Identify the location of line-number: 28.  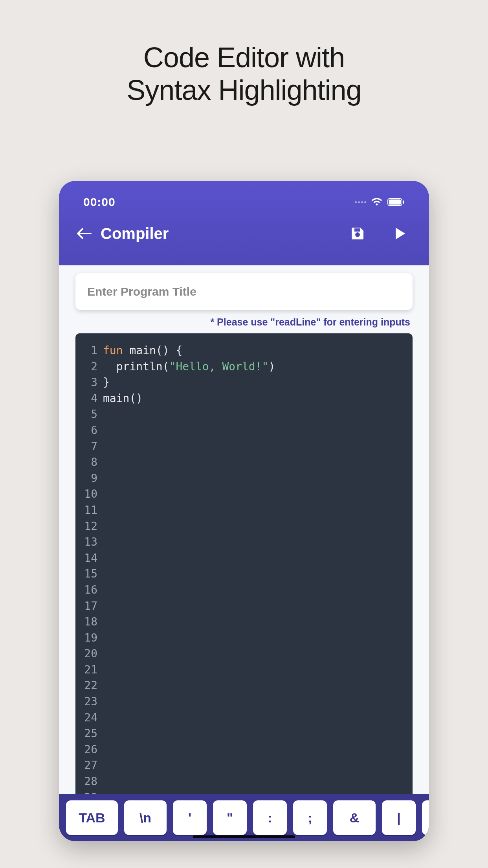
(89, 782).